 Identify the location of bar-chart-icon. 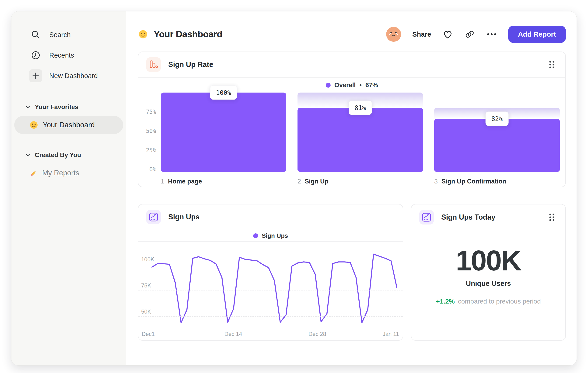
(153, 64).